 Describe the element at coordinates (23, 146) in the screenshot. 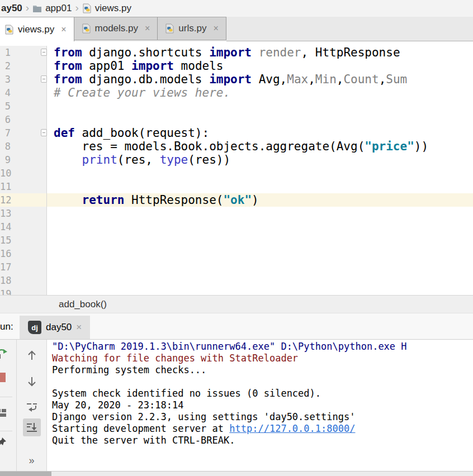

I see `gutter: 8` at that location.